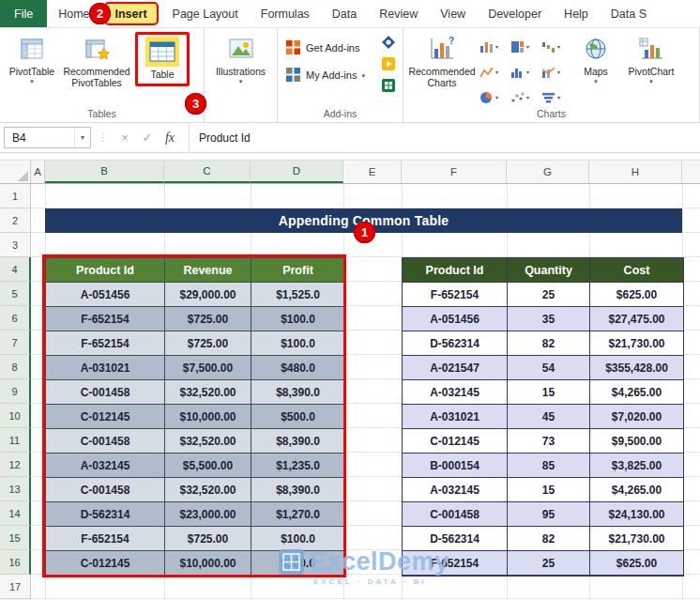 The height and width of the screenshot is (600, 700). Describe the element at coordinates (636, 466) in the screenshot. I see `table-cell: $3,825.00` at that location.